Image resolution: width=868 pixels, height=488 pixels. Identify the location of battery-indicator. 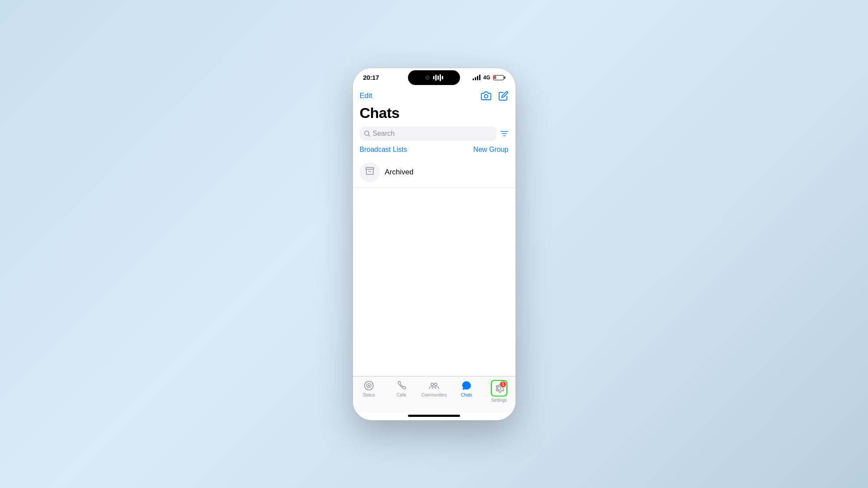
(499, 78).